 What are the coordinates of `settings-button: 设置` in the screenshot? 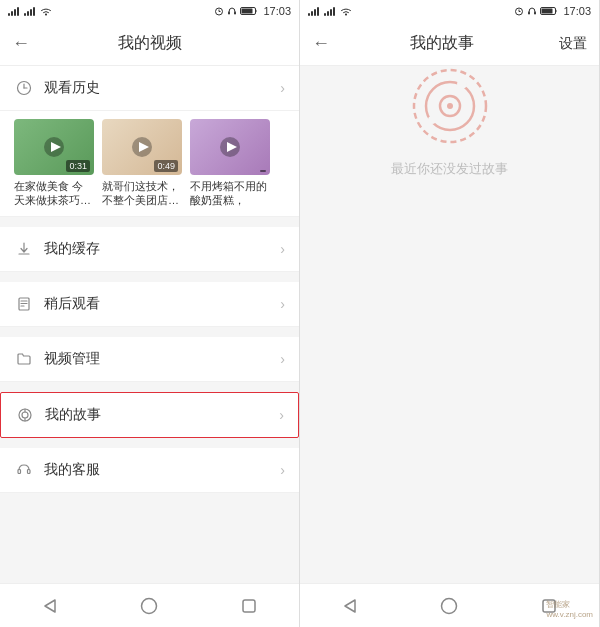 It's located at (567, 44).